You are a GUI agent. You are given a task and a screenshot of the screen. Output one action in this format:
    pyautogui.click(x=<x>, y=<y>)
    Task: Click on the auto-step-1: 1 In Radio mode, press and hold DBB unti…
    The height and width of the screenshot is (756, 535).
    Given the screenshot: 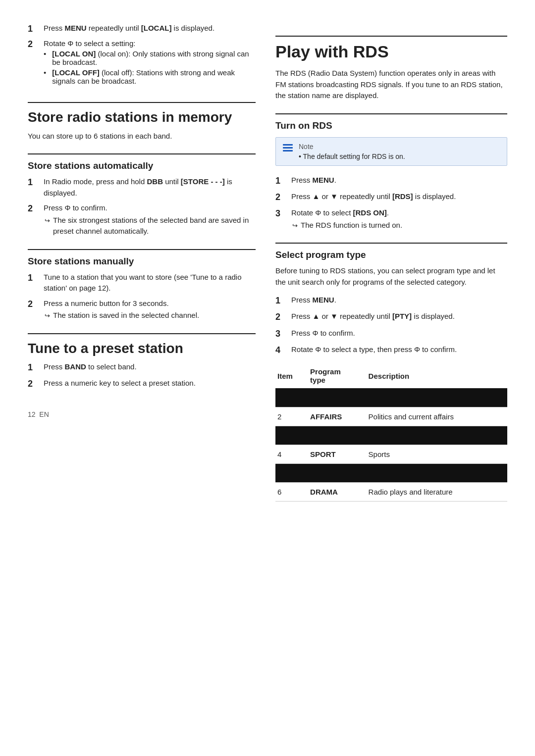 What is the action you would take?
    pyautogui.click(x=142, y=187)
    